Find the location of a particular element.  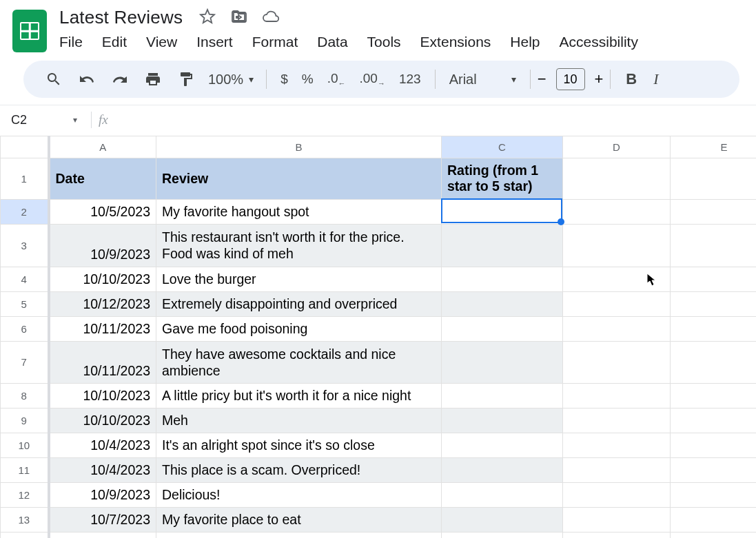

undo-icon is located at coordinates (87, 79).